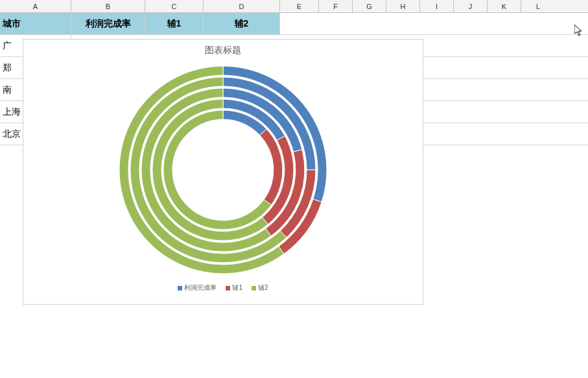 This screenshot has width=588, height=378. What do you see at coordinates (174, 23) in the screenshot?
I see `header-aux1: 辅1` at bounding box center [174, 23].